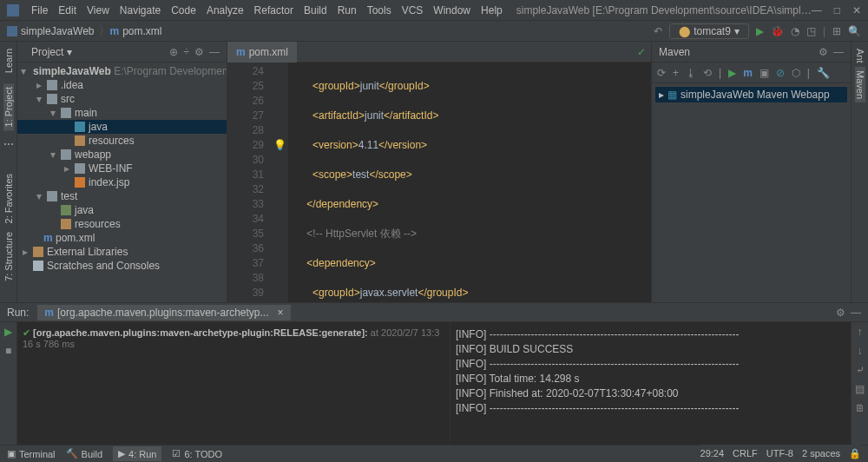 The image size is (868, 462). Describe the element at coordinates (9, 351) in the screenshot. I see `stop-icon: ■` at that location.